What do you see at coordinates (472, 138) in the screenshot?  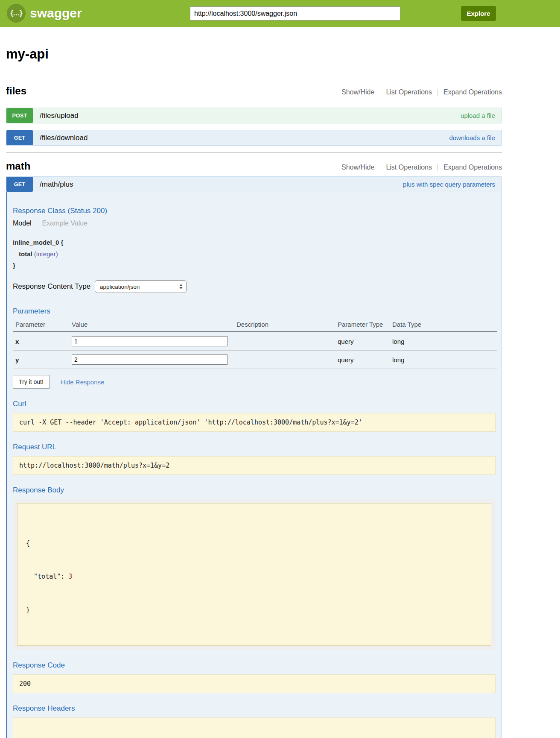 I see `op-summary-files-download: downloads a file` at bounding box center [472, 138].